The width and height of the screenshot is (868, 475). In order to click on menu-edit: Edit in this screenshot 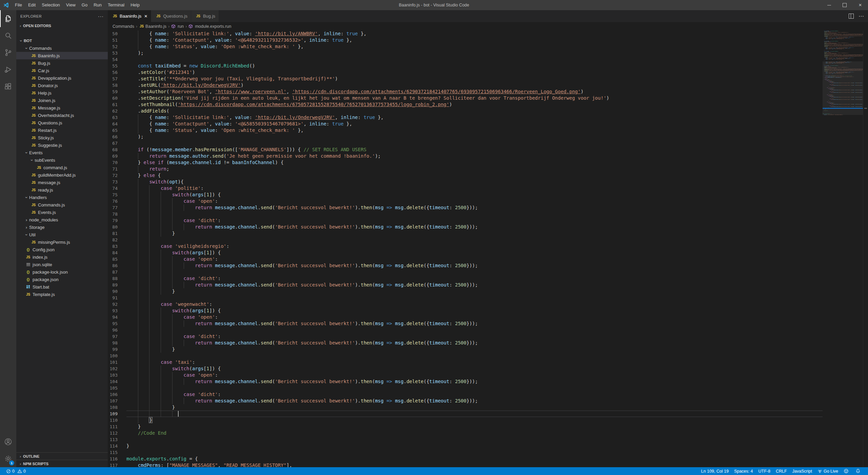, I will do `click(32, 5)`.